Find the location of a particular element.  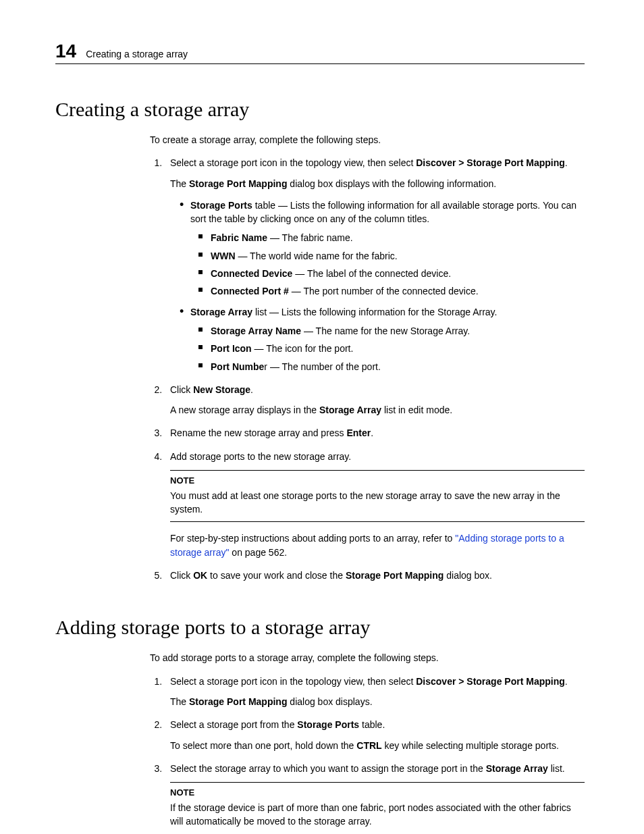

bullet-storage-array: Storage Array list — Lists the following… is located at coordinates (387, 339).